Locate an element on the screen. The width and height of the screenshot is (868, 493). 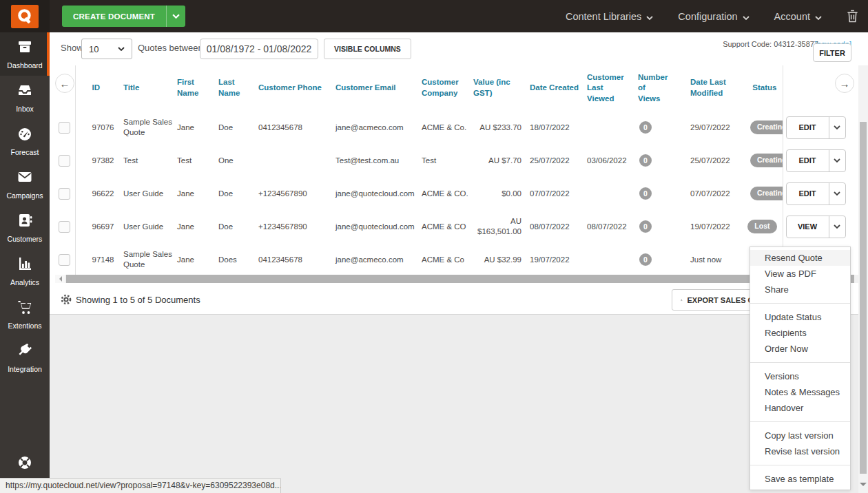
menu-item-save-as-template: Save as template is located at coordinates (800, 479).